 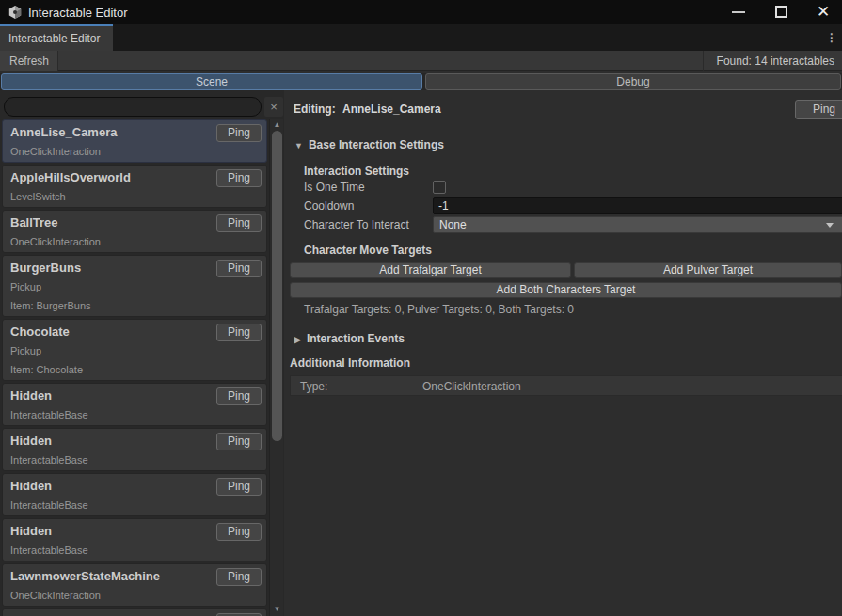 What do you see at coordinates (133, 107) in the screenshot?
I see `search-input` at bounding box center [133, 107].